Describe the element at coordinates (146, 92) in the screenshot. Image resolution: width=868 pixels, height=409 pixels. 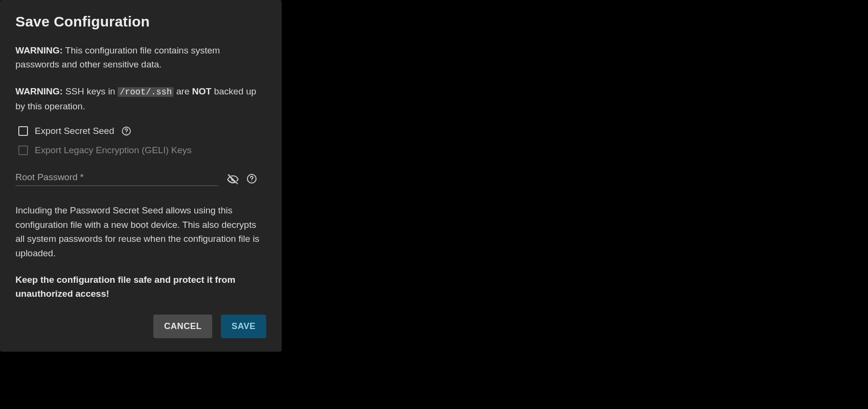
I see `ssh-path-code: /root/.ssh` at that location.